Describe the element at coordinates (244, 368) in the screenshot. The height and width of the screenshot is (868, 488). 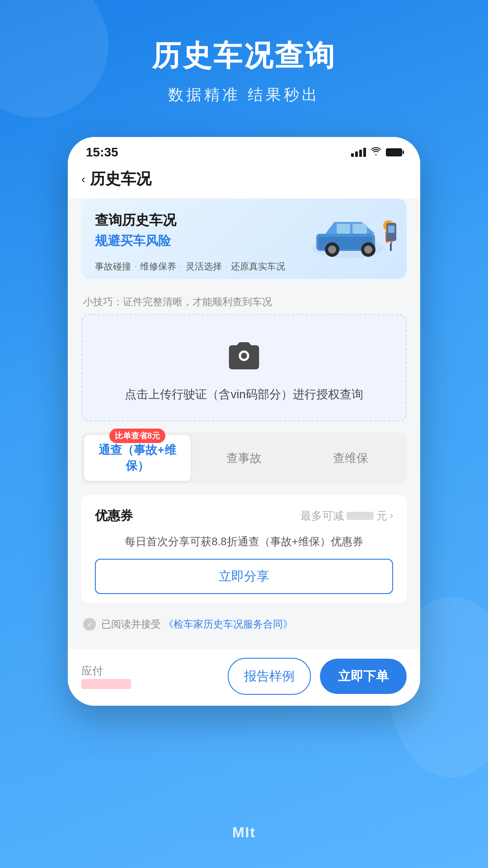
I see `upload-area: 点击上传行驶证（含vin码部分）进行授权查询` at that location.